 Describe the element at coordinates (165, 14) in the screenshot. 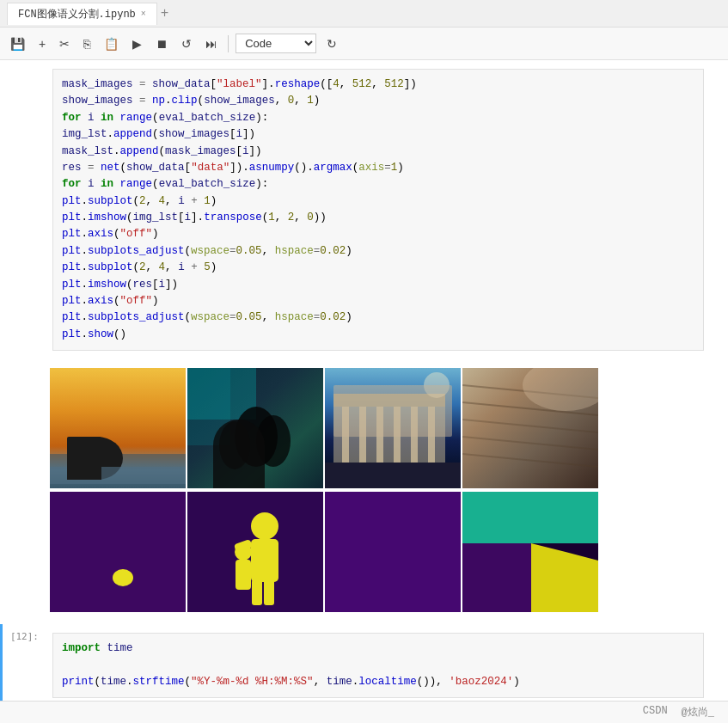

I see `tab-add-icon: +` at that location.